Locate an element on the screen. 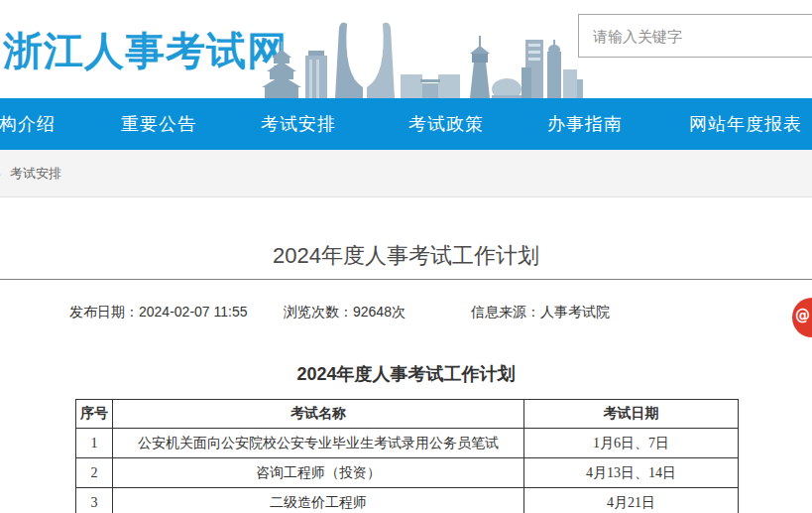 This screenshot has width=812, height=513. info-source-label: 信息来源： is located at coordinates (506, 312).